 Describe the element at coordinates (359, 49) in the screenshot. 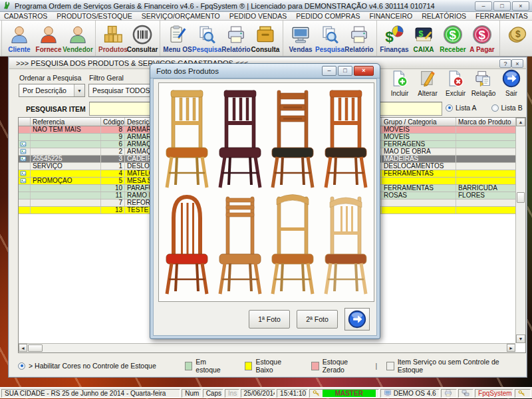

I see `toolbar-button-label: Relatório` at that location.